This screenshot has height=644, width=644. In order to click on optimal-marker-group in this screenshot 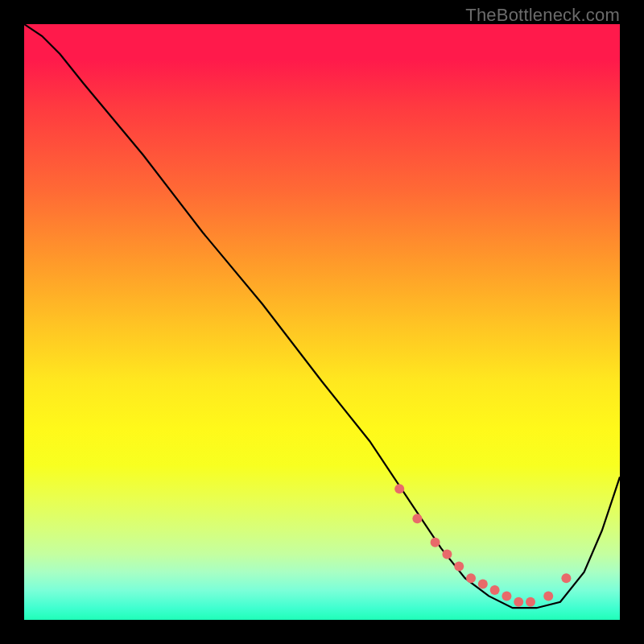, I will do `click(483, 546)`.